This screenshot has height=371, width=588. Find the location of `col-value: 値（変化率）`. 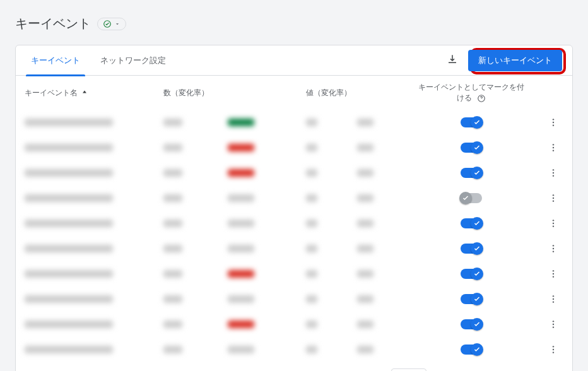

col-value: 値（変化率） is located at coordinates (353, 93).